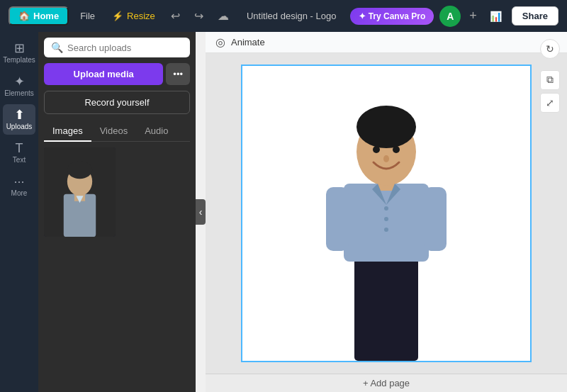 The image size is (567, 392). What do you see at coordinates (118, 16) in the screenshot?
I see `lightning-icon: ⚡` at bounding box center [118, 16].